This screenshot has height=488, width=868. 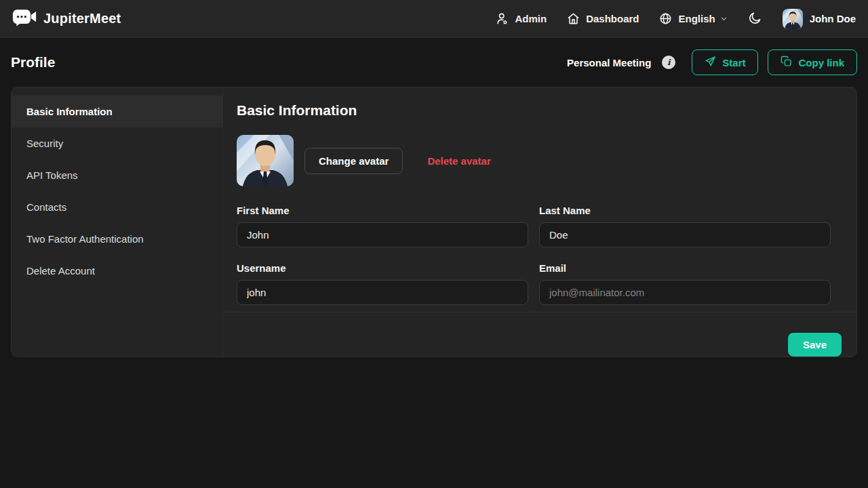 What do you see at coordinates (666, 19) in the screenshot?
I see `globe-icon` at bounding box center [666, 19].